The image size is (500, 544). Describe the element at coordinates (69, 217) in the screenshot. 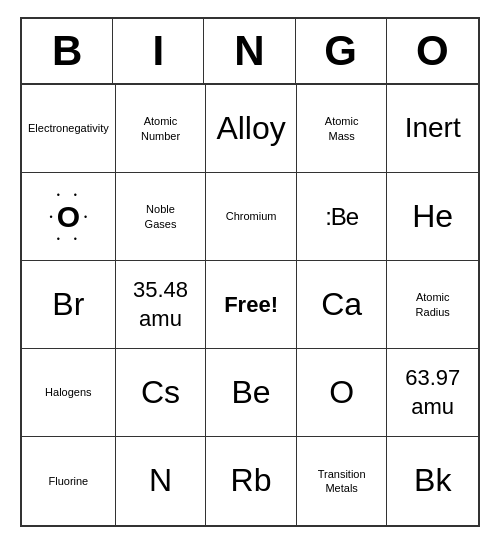

I see `lewis-dot-diagram: • • • O • • •` at that location.